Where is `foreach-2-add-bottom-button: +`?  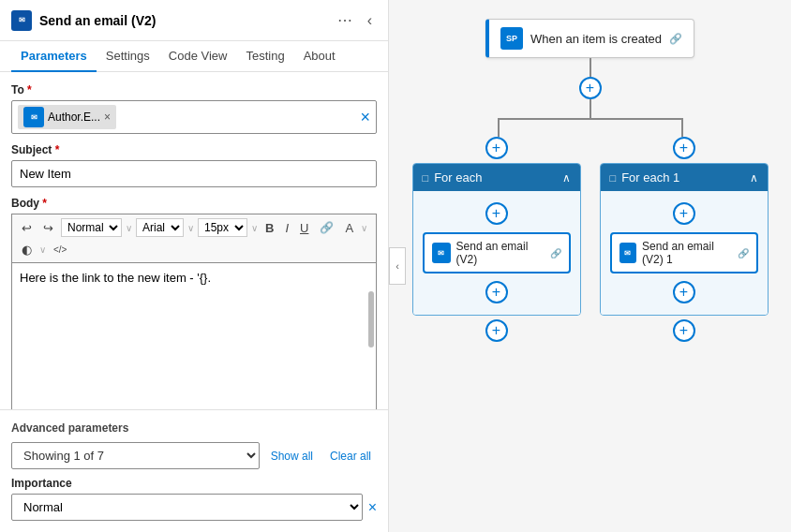
foreach-2-add-bottom-button: + is located at coordinates (684, 292).